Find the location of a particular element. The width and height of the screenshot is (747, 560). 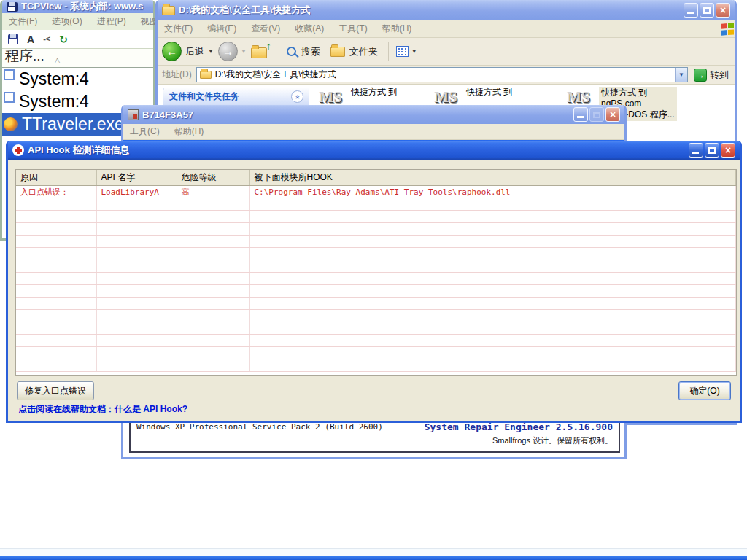

search-icon is located at coordinates (292, 51).